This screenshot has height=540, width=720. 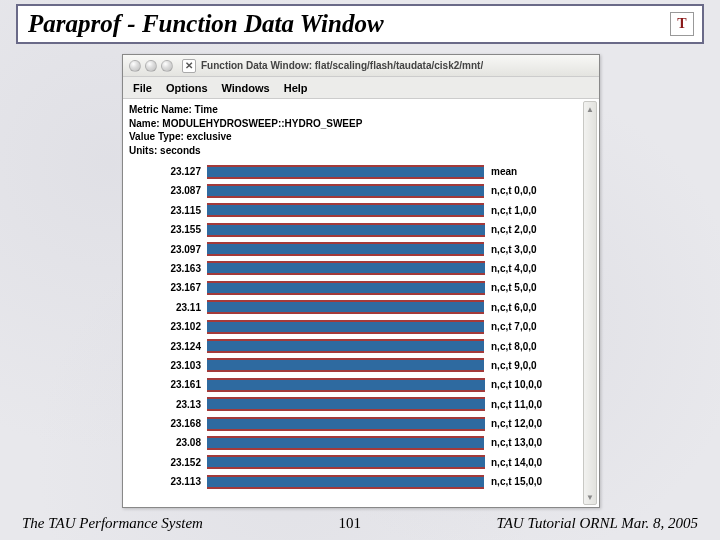 What do you see at coordinates (682, 24) in the screenshot?
I see `tau-logo: T` at bounding box center [682, 24].